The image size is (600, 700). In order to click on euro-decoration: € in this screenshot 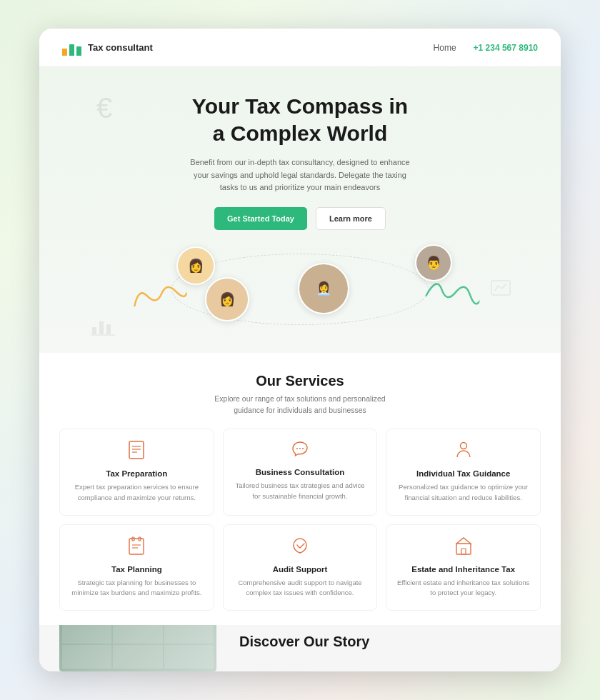, I will do `click(104, 109)`.